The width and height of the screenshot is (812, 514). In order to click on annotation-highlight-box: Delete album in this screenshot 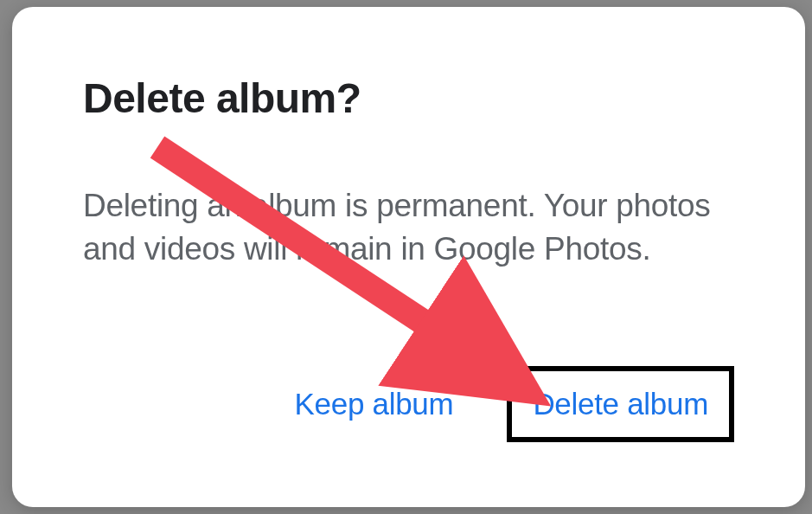, I will do `click(621, 404)`.